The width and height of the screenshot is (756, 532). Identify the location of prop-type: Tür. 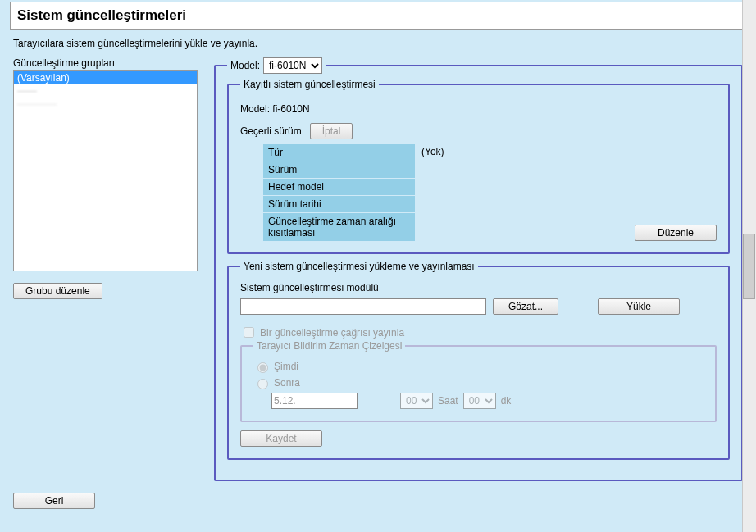
(339, 152).